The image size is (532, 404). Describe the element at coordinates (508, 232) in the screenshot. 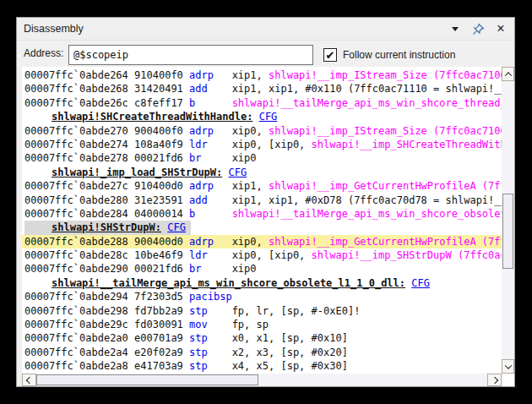

I see `vertical-scrollbar-thumb` at that location.